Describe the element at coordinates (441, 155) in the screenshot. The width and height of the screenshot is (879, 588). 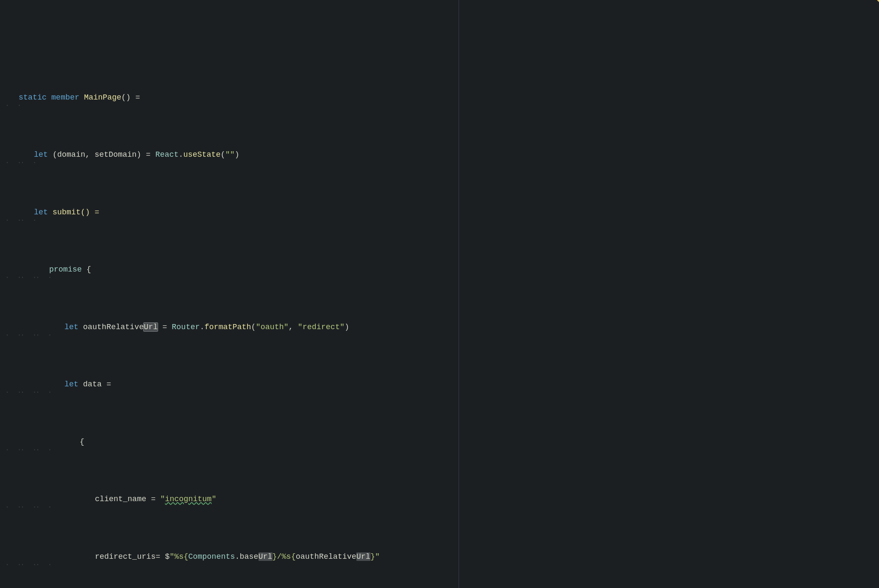
I see `code-line: let (domain, setDomain) = React.useState…` at that location.